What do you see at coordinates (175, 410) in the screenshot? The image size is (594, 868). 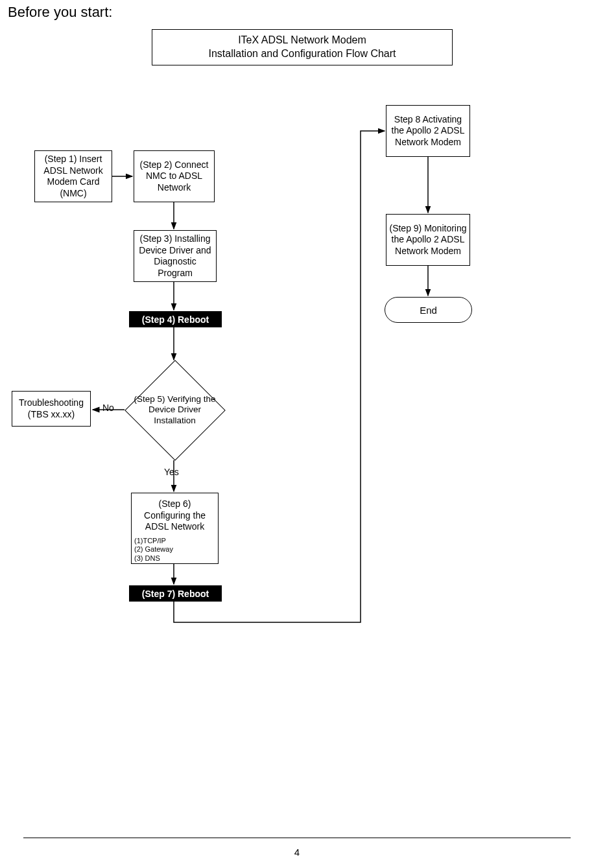 I see `node-step5-label: (Step 5) Verifying the Device Driver Ins…` at bounding box center [175, 410].